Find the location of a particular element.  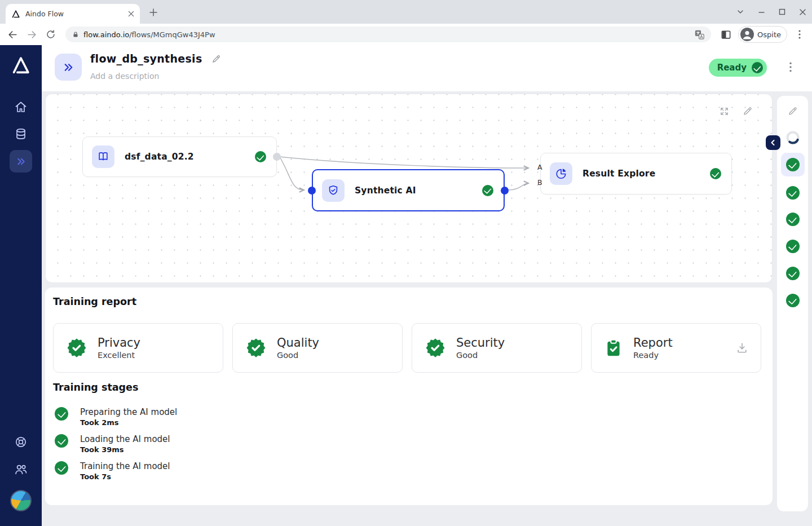

window-maximize-icon is located at coordinates (782, 12).